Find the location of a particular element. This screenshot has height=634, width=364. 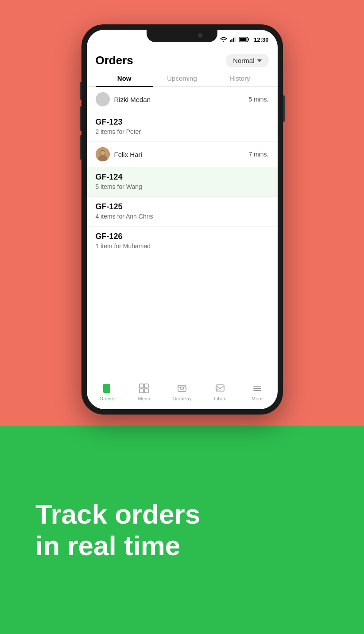

grabpay-icon is located at coordinates (182, 388).